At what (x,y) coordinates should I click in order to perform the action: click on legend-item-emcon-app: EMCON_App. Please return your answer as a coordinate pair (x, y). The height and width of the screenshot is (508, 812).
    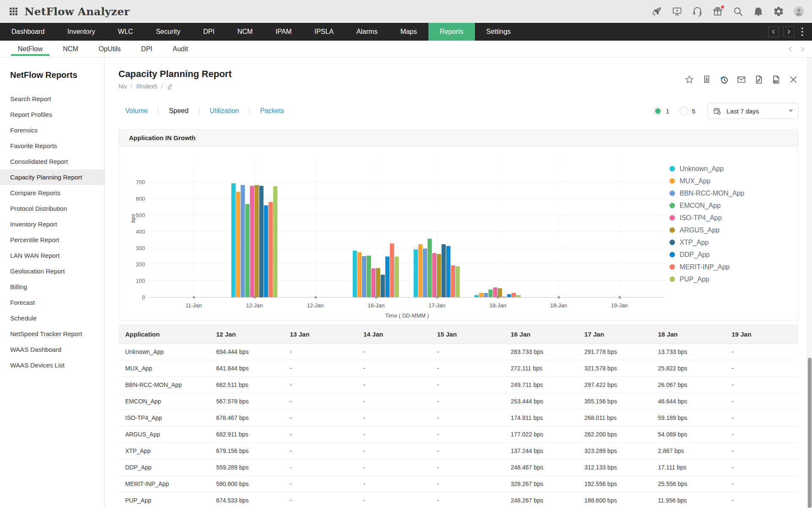
    Looking at the image, I should click on (729, 206).